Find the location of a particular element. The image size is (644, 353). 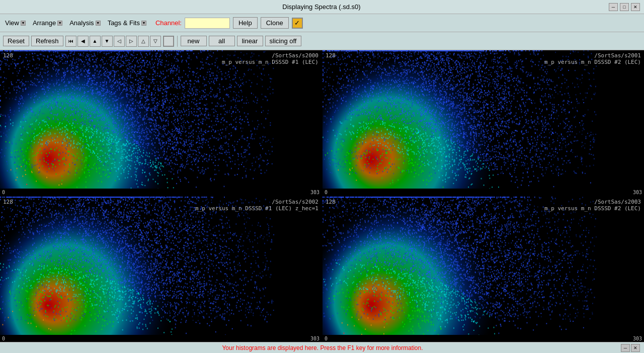

close-button: ✕ is located at coordinates (635, 7).